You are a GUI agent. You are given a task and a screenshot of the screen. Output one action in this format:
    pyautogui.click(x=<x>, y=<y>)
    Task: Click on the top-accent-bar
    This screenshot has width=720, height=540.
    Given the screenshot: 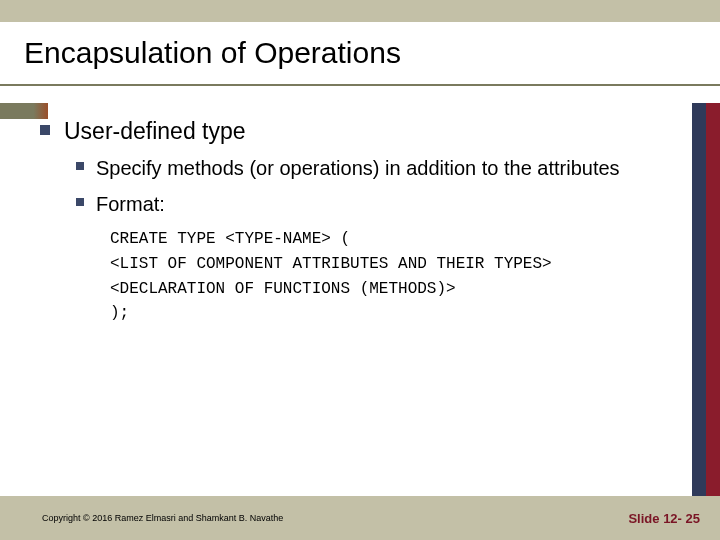 What is the action you would take?
    pyautogui.click(x=360, y=11)
    